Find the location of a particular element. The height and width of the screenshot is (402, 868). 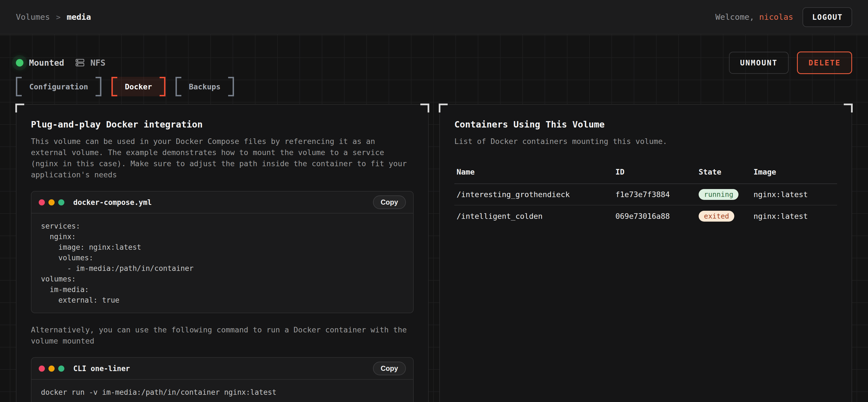

username: nicolas is located at coordinates (776, 17).